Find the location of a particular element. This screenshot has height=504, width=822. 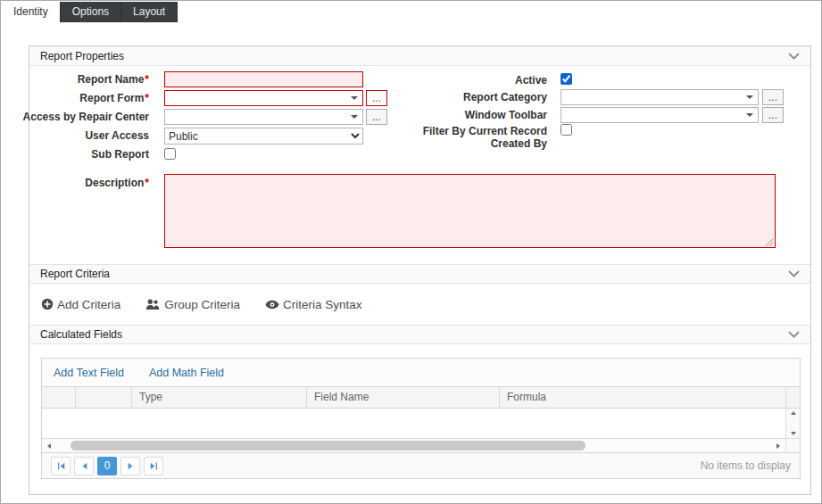

arrow-right-icon is located at coordinates (130, 466).